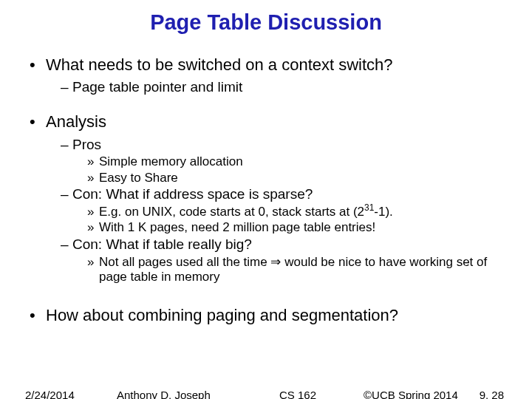 The height and width of the screenshot is (399, 532). I want to click on bullet-l3: E.g. on UNIX, code starts at 0, stack st…, so click(266, 212).